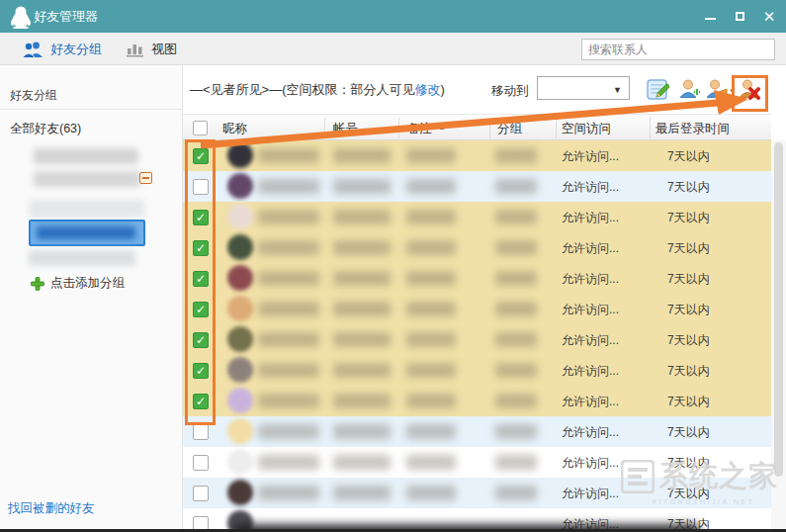  What do you see at coordinates (317, 90) in the screenshot?
I see `group-title: —<见者所见>—(空间权限：部分人可见修改)` at bounding box center [317, 90].